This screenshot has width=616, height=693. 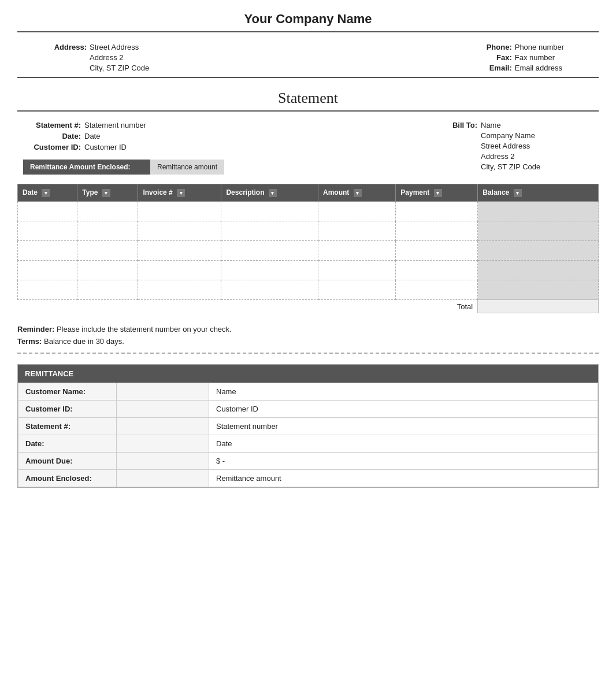 What do you see at coordinates (309, 193) in the screenshot?
I see `table-header-row: Date ▾ Type ▾ Invoice # ▾ Description ▾ …` at bounding box center [309, 193].